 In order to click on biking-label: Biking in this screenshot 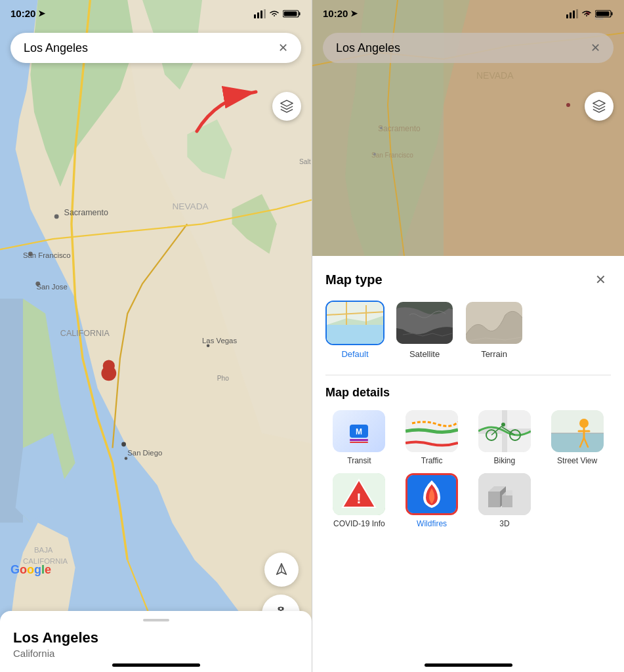, I will do `click(505, 461)`.